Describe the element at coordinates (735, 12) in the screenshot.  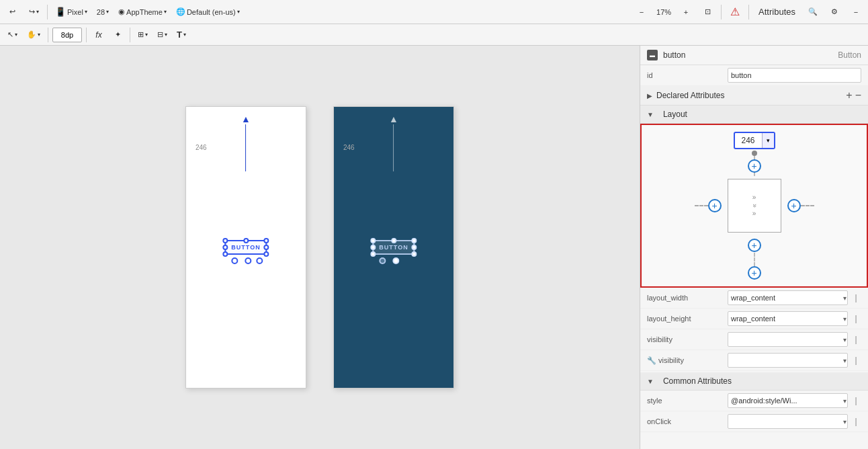
I see `warning-button: ⚠` at that location.